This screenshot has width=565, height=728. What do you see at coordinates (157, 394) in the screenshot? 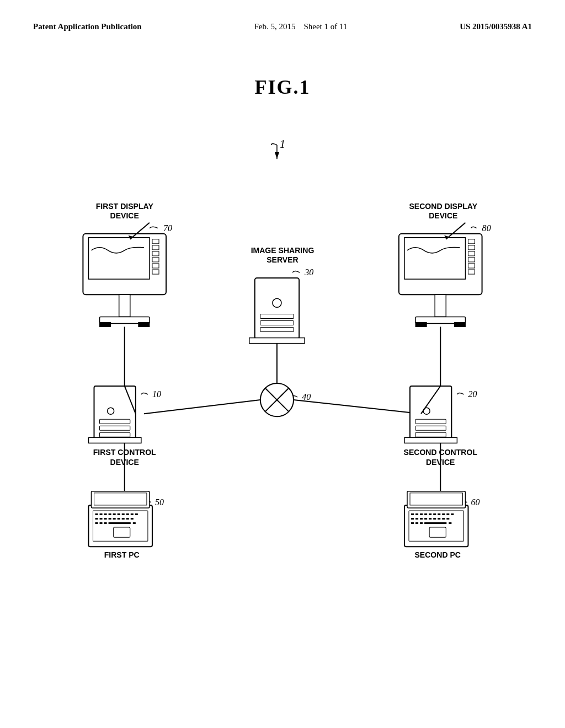
I see `ref-10: 10` at bounding box center [157, 394].